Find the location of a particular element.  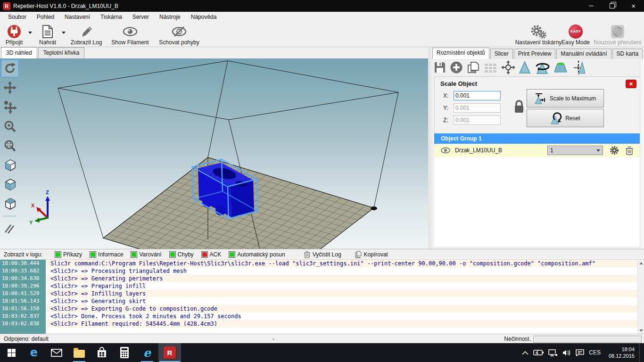

menu-tiskarna: Tiskárna is located at coordinates (111, 17).